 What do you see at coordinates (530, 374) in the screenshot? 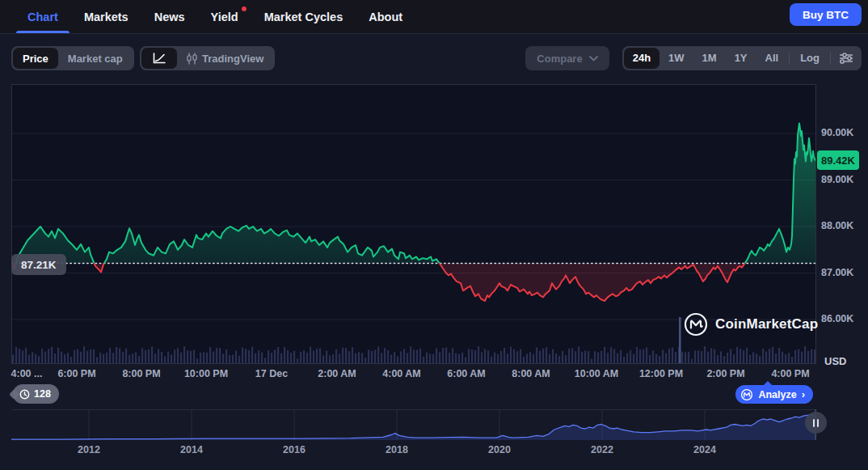
I see `x-tick: 8:00 AM` at bounding box center [530, 374].